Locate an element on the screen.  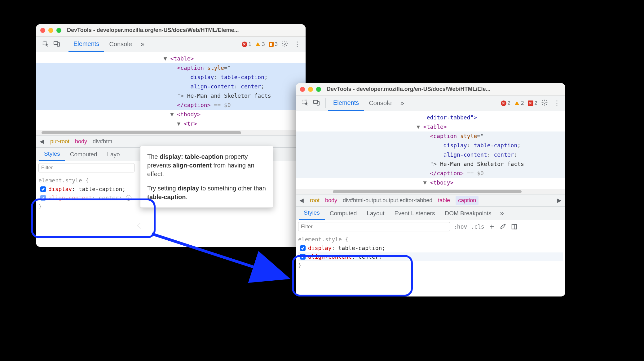
warning-count: 3 is located at coordinates (260, 44).